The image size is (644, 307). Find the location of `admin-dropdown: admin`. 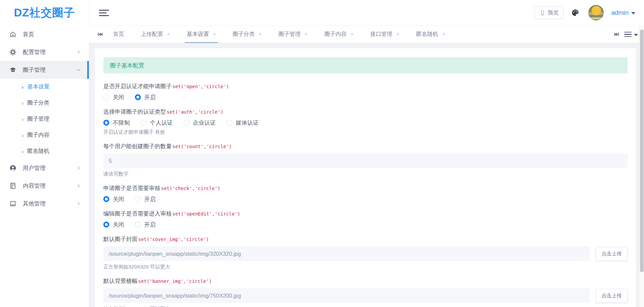

admin-dropdown: admin is located at coordinates (623, 13).